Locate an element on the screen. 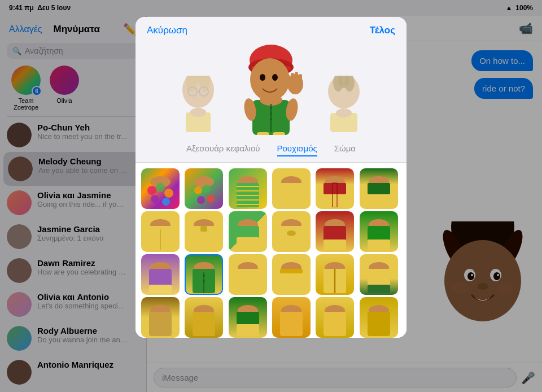 This screenshot has width=542, height=392. avatar-preview-main is located at coordinates (271, 90).